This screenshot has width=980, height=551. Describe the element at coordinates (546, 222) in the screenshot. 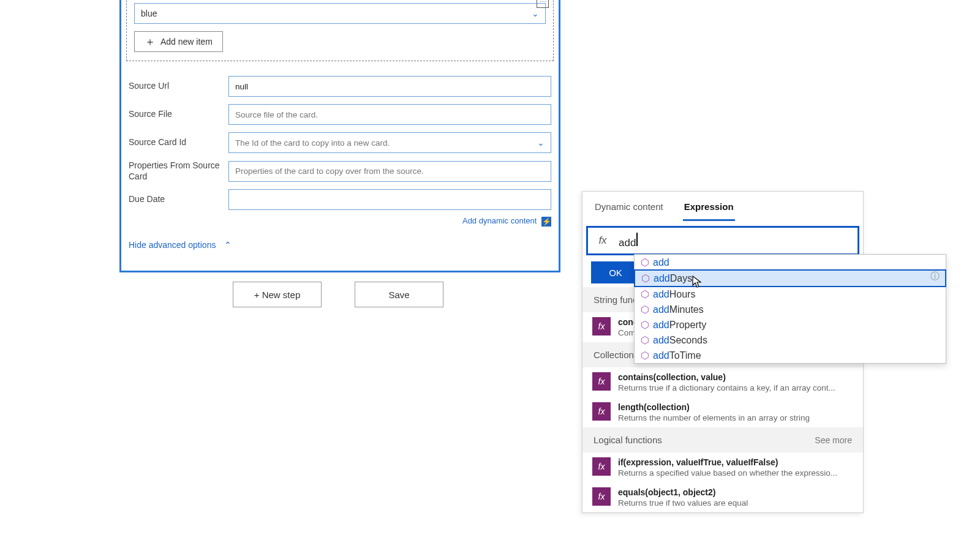

I see `dynamic-content-icon: ⚡` at that location.